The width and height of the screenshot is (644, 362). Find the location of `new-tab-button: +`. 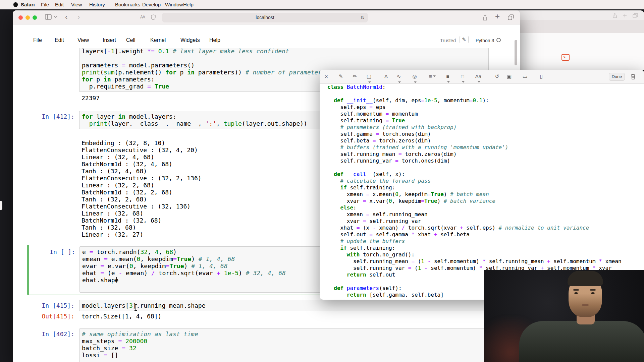

new-tab-button: + is located at coordinates (497, 16).